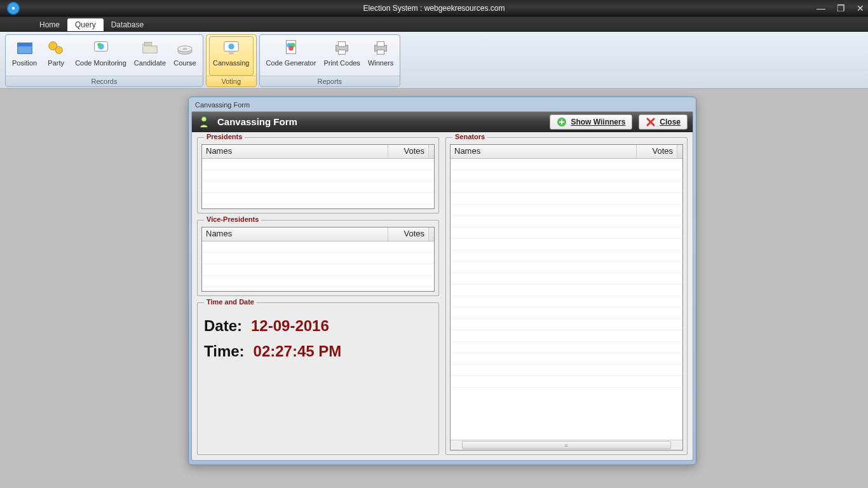 This screenshot has width=868, height=488. Describe the element at coordinates (821, 8) in the screenshot. I see `minimize-button: —` at that location.